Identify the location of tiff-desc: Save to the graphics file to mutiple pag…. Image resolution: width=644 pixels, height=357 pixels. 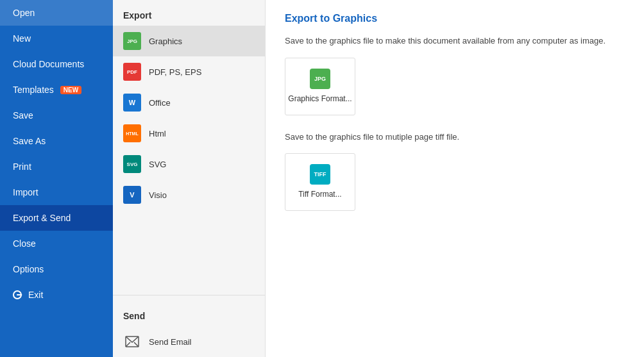
(455, 137).